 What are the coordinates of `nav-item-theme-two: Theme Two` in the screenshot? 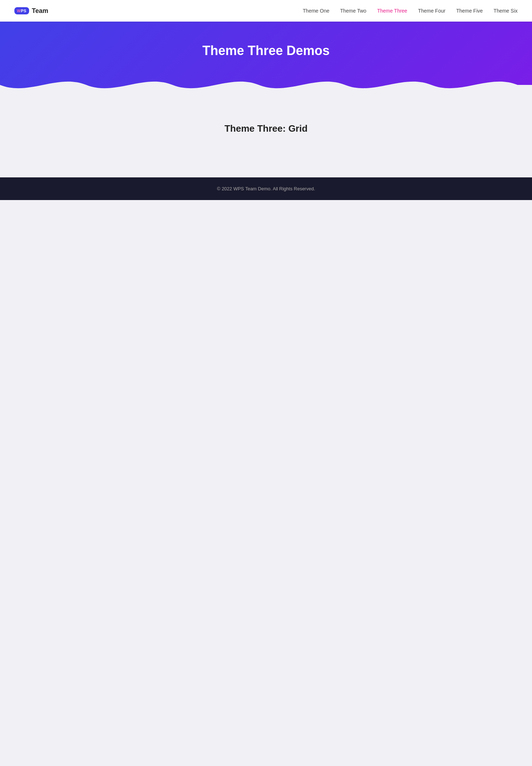 It's located at (353, 11).